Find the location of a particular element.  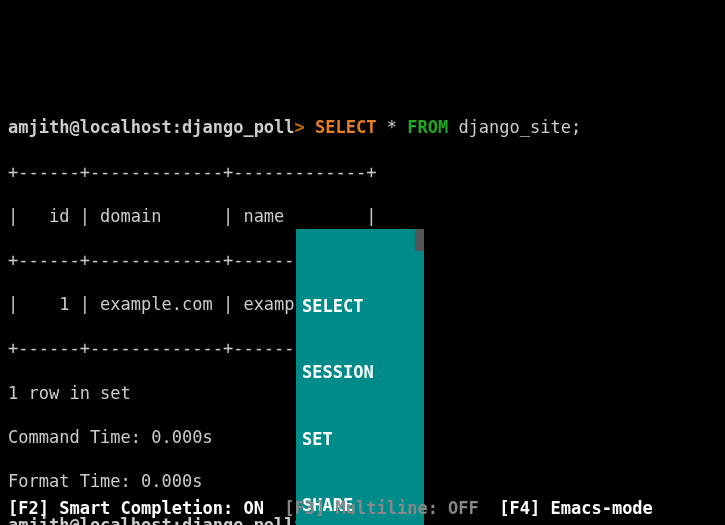

table-sep-top: +------+-------------+-------------+ is located at coordinates (362, 172).